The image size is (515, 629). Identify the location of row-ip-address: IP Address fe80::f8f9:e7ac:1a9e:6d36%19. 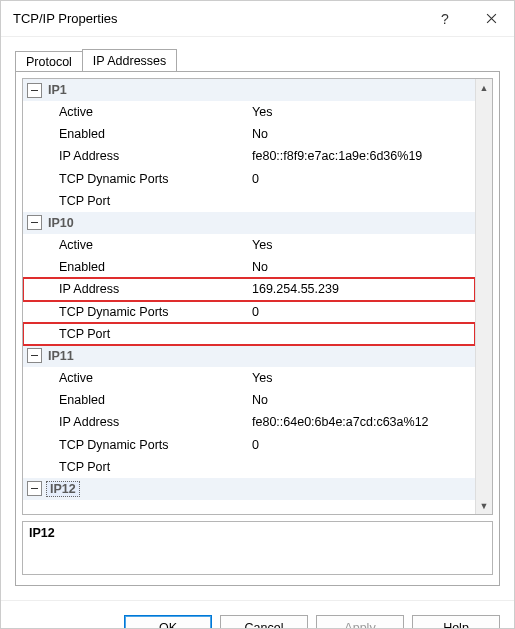
(249, 156).